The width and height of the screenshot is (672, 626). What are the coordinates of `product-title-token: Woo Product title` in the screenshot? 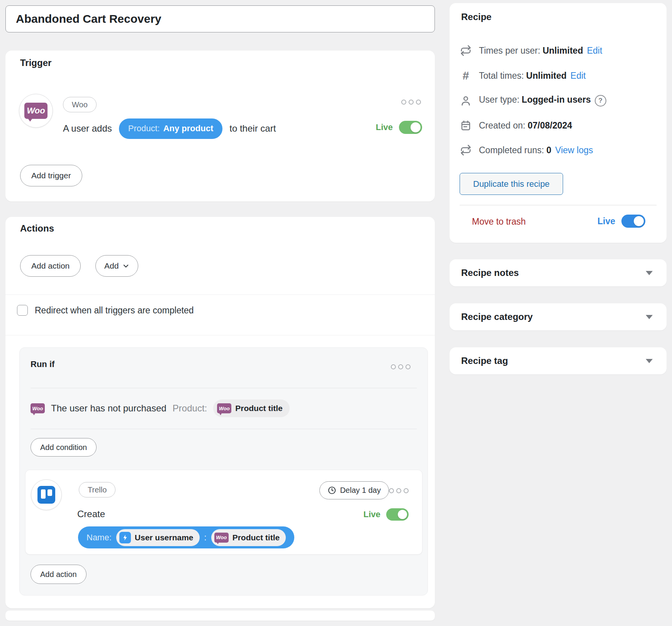 It's located at (249, 538).